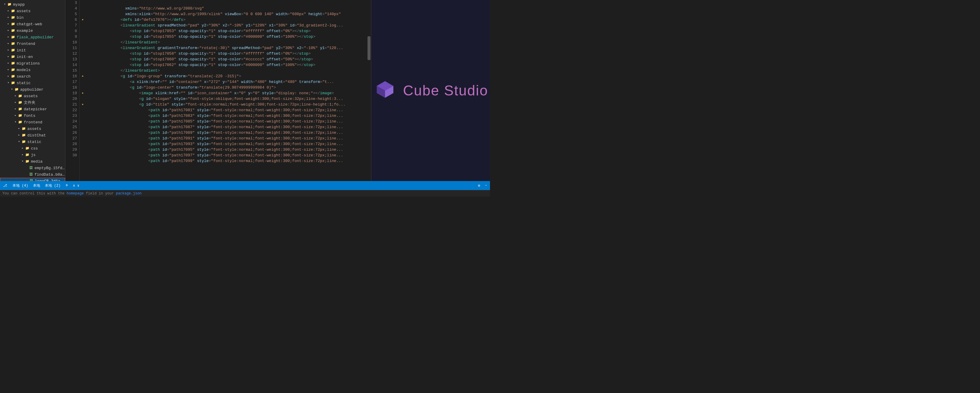 This screenshot has width=980, height=393. What do you see at coordinates (52, 186) in the screenshot?
I see `branch3-label: 本地 (2)` at bounding box center [52, 186].